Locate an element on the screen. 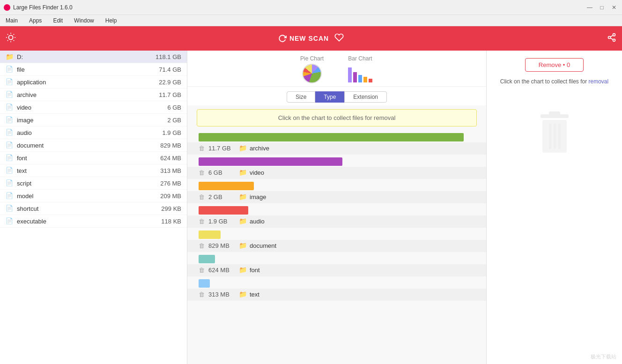 The width and height of the screenshot is (622, 364). new-scan-button: NEW SCAN is located at coordinates (304, 38).